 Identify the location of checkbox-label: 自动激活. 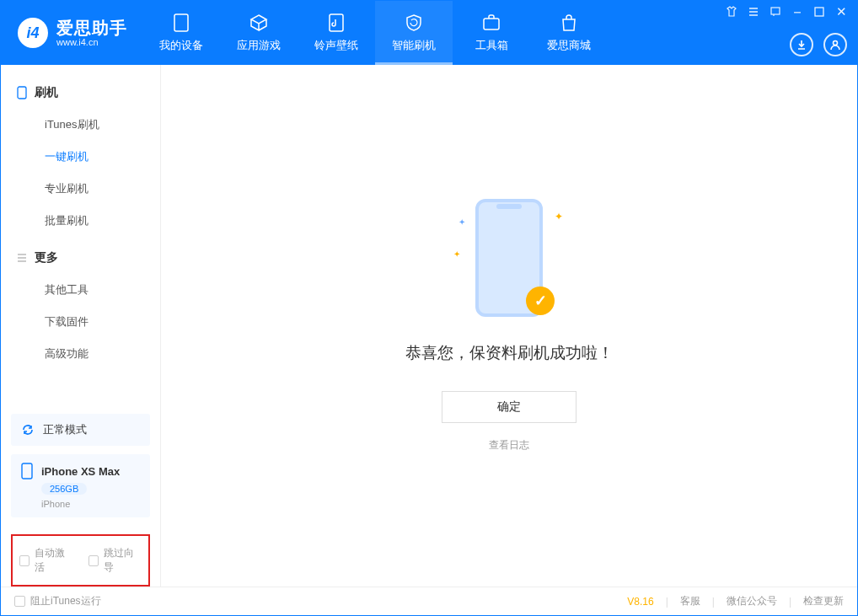
(54, 560).